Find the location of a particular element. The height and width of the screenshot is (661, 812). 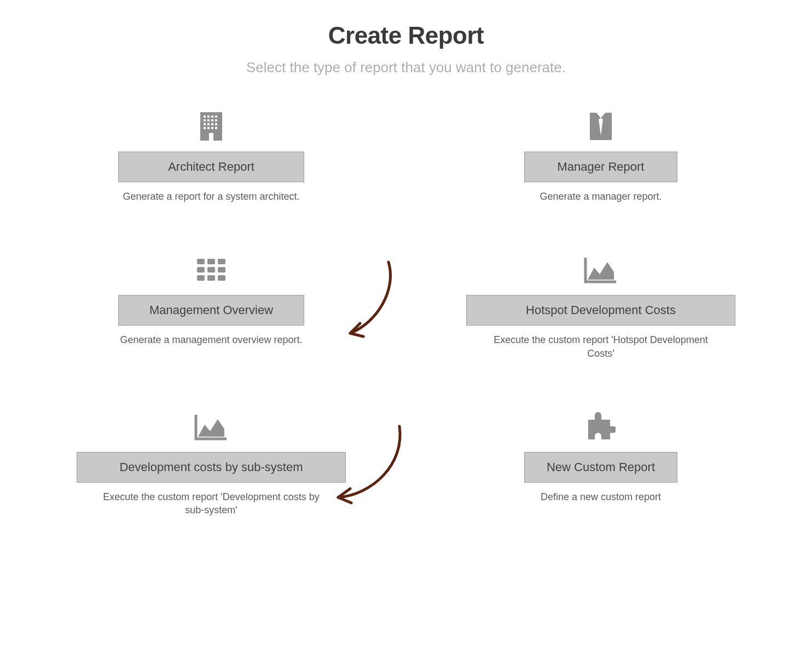

building-icon is located at coordinates (211, 126).